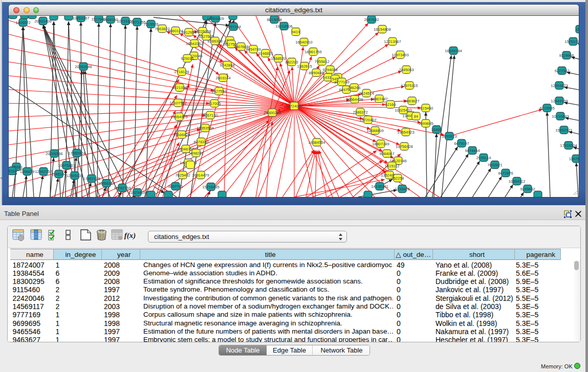  I want to click on svg-text: 7955812, so click(321, 61).